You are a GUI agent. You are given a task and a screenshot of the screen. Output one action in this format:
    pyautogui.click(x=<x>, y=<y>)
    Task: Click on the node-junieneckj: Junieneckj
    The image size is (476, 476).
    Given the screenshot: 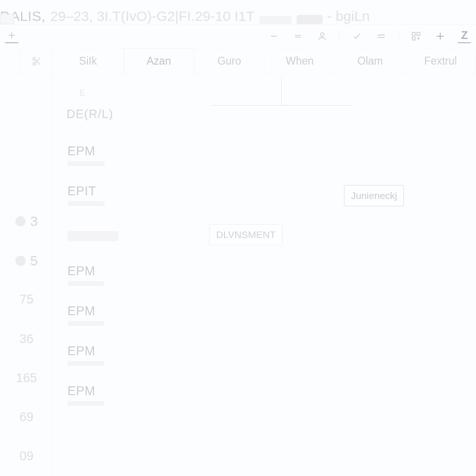 What is the action you would take?
    pyautogui.click(x=374, y=196)
    